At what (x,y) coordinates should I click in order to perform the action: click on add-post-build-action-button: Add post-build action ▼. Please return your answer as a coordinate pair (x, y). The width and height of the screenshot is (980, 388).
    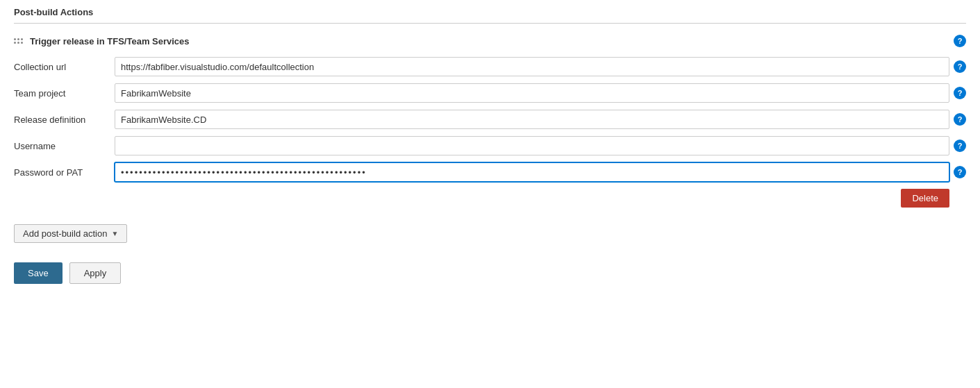
    Looking at the image, I should click on (71, 233).